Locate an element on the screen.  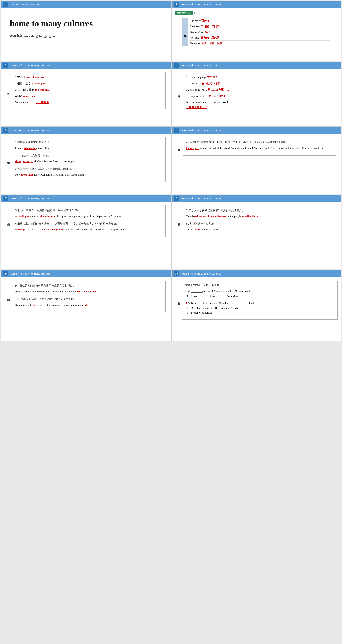
panel-6-title: lesson 46 home to many cultures is located at coordinates (202, 130).